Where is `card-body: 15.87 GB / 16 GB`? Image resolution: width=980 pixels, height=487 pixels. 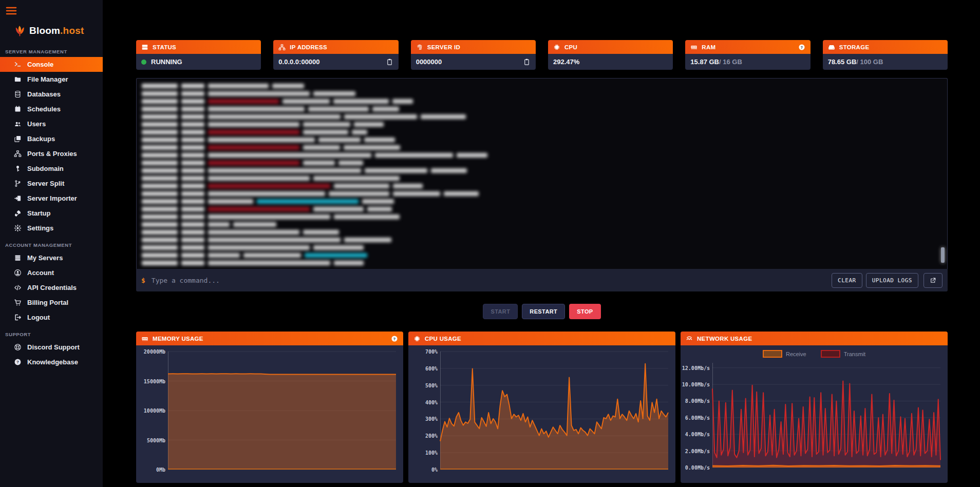 card-body: 15.87 GB / 16 GB is located at coordinates (748, 62).